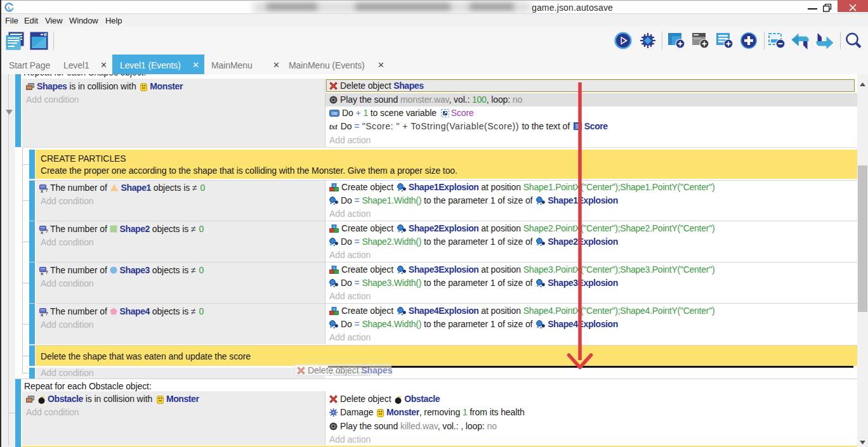  I want to click on svg-text: Var, so click(335, 113).